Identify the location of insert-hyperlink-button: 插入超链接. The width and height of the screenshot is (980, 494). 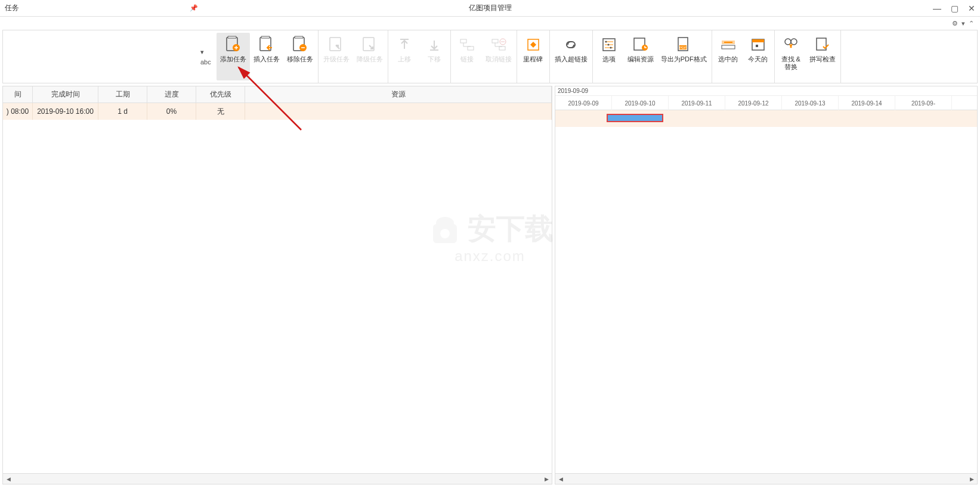
(571, 57).